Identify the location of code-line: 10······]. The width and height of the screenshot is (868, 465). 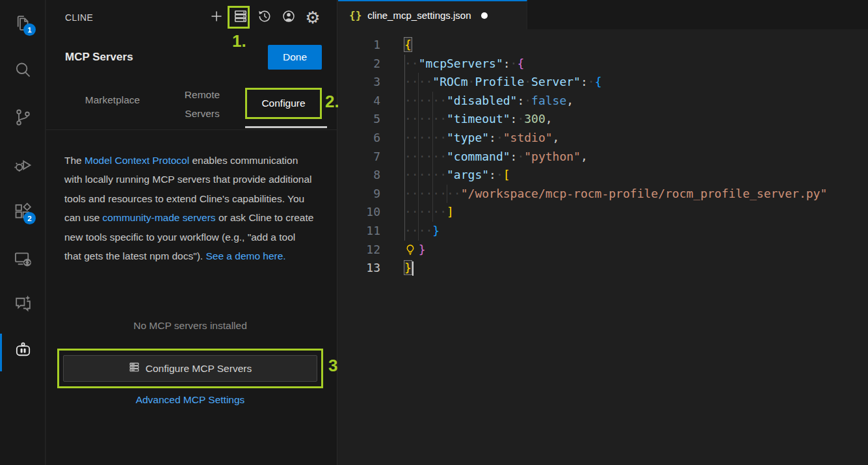
(603, 212).